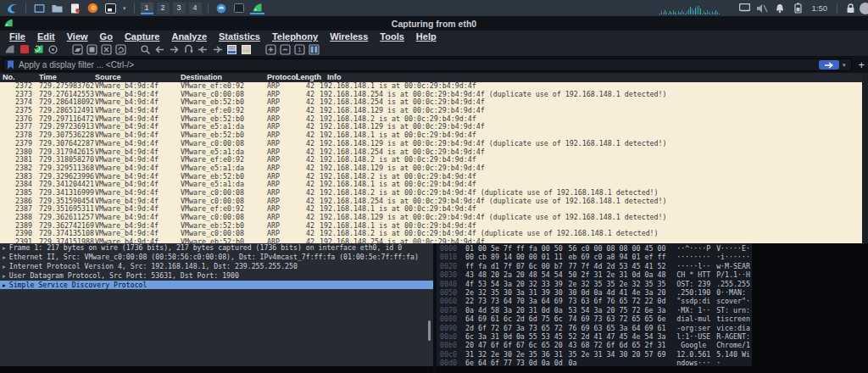 The width and height of the screenshot is (868, 373). Describe the element at coordinates (10, 65) in the screenshot. I see `bookmark-icon` at that location.